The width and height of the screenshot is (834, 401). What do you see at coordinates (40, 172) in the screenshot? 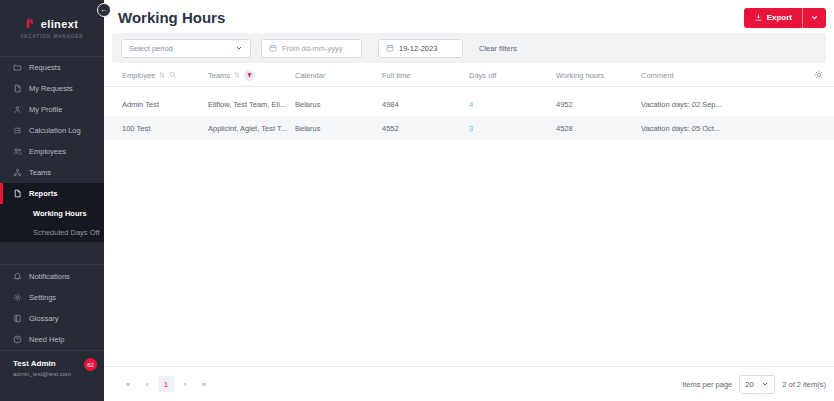
I see `sidebar-item-label: Teams` at bounding box center [40, 172].